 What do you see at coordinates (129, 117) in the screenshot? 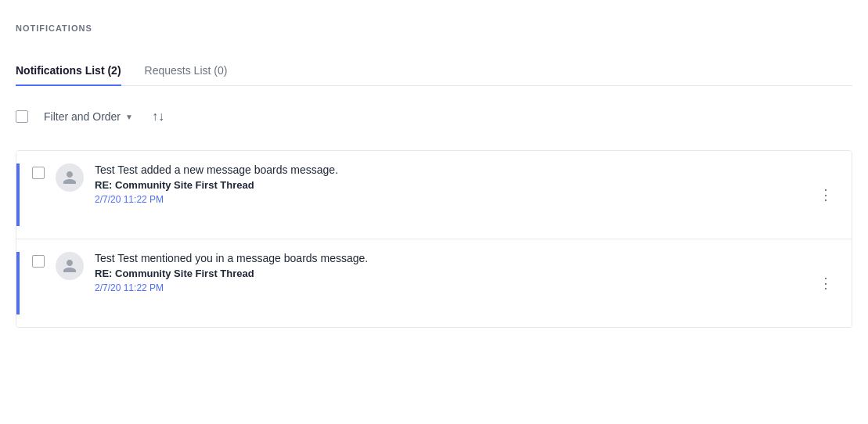
I see `chevron-down-icon: ▼` at bounding box center [129, 117].